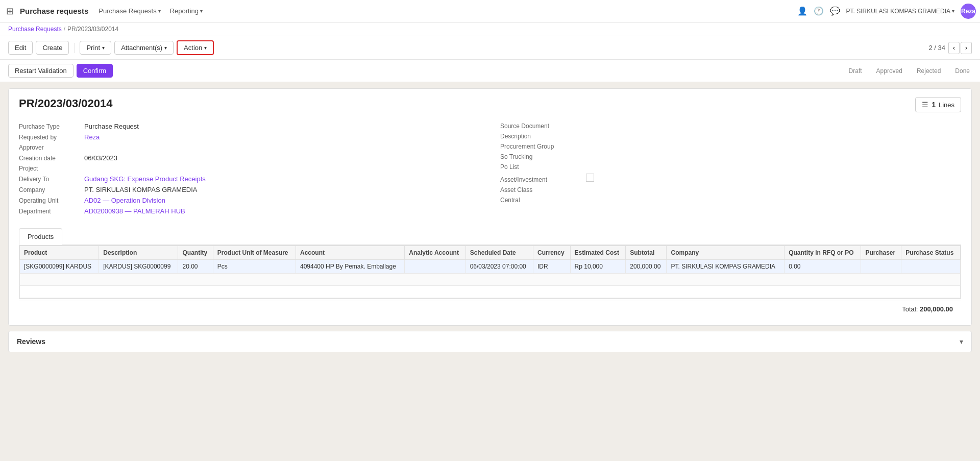  Describe the element at coordinates (254, 253) in the screenshot. I see `col-uom: Product Unit of Measure` at that location.